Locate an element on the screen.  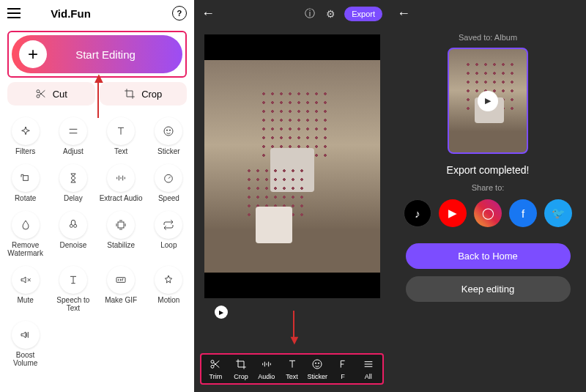
tool-speech: Speech to Text is located at coordinates (73, 289).